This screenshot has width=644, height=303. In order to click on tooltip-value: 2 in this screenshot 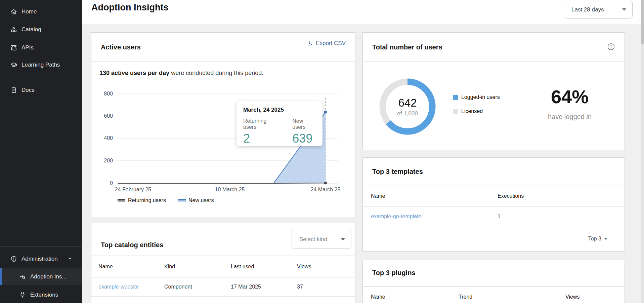, I will do `click(261, 139)`.